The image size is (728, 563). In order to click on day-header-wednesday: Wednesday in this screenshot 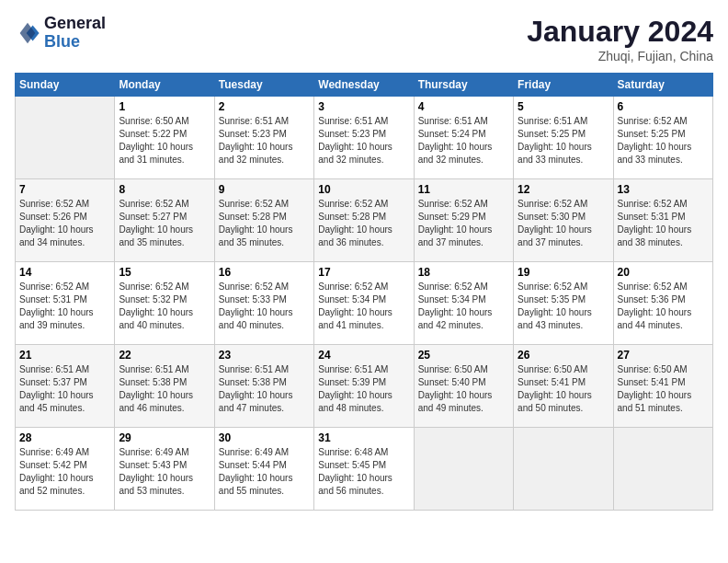, I will do `click(364, 85)`.